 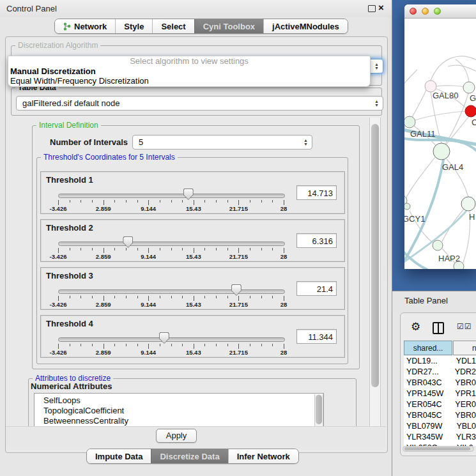 What do you see at coordinates (179, 400) in the screenshot?
I see `list-item-selfloops: SelfLoops` at bounding box center [179, 400].